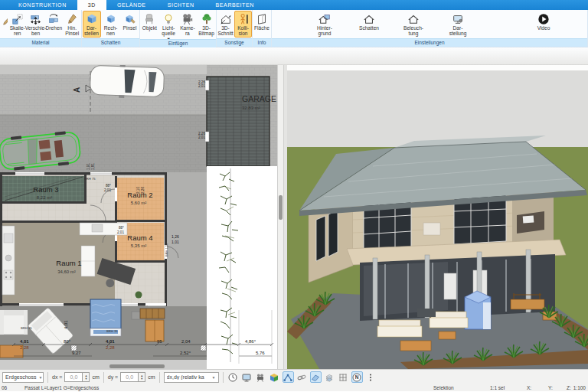 The width and height of the screenshot is (588, 392). I want to click on ribbon-group-label-sonstige: Sonstige, so click(234, 43).